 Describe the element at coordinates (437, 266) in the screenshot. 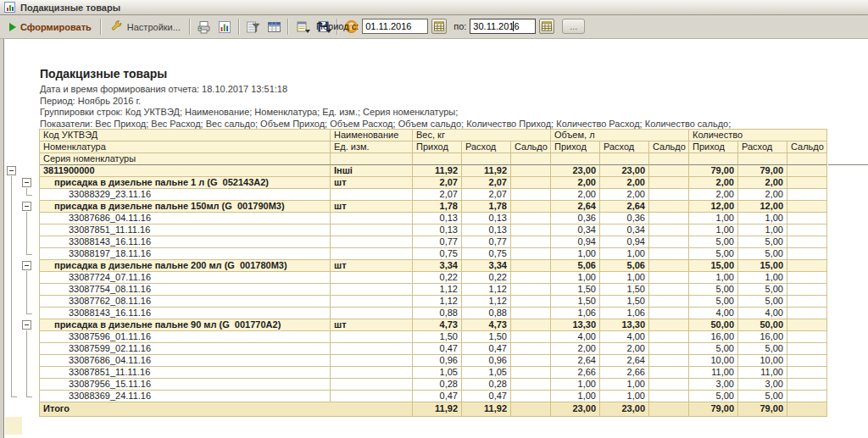

I see `cell-value: 3,34` at that location.